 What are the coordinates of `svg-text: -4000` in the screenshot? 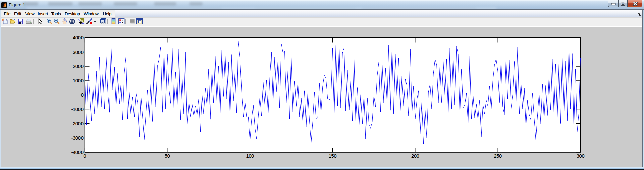 It's located at (77, 152).